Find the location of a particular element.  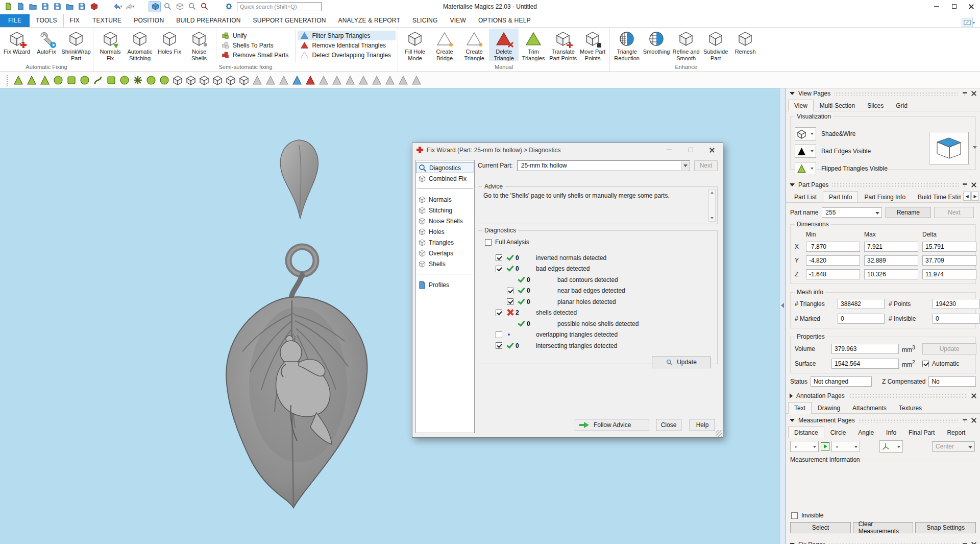

invisible-checkbox is located at coordinates (794, 516).